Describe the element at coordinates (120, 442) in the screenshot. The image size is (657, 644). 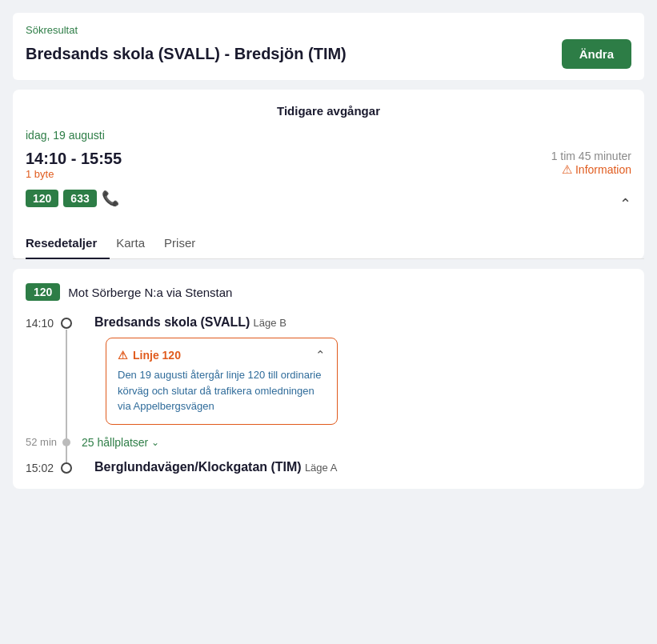
I see `intermediate-stops-button: 25 hållplatser ⌄` at that location.